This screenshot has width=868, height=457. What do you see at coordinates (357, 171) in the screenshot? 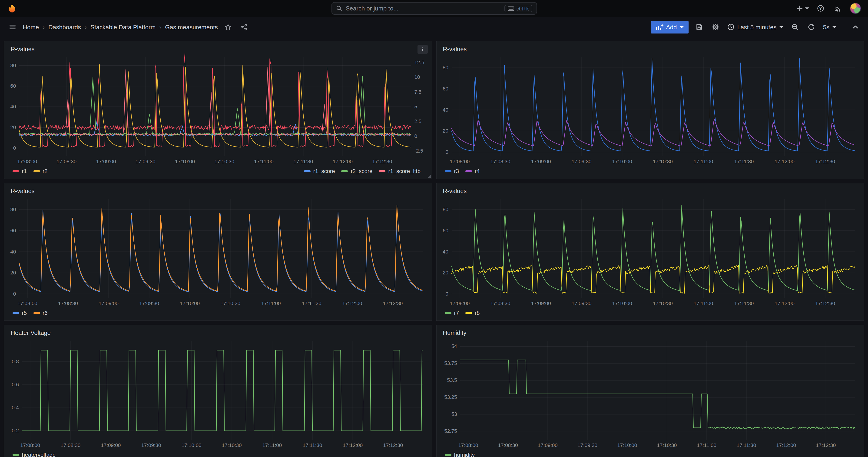
I see `legend-item-r2_score: r2_score` at bounding box center [357, 171].